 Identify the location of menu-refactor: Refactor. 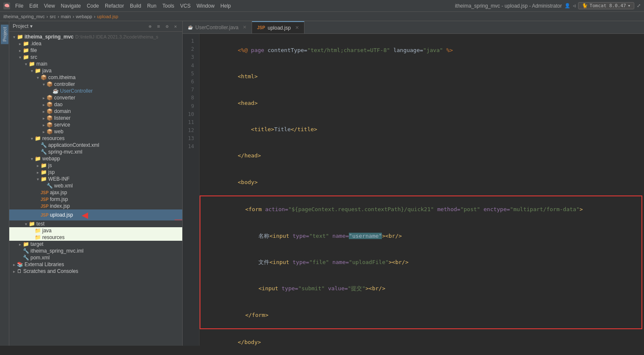
(114, 6).